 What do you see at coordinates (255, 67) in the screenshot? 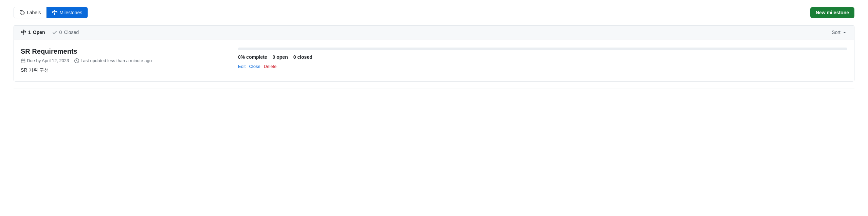
I see `close-link: Close` at bounding box center [255, 67].